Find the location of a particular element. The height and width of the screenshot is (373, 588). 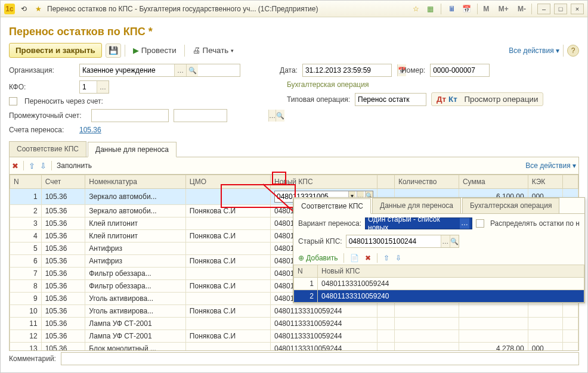

table-row: 104801133310059244 is located at coordinates (439, 284).